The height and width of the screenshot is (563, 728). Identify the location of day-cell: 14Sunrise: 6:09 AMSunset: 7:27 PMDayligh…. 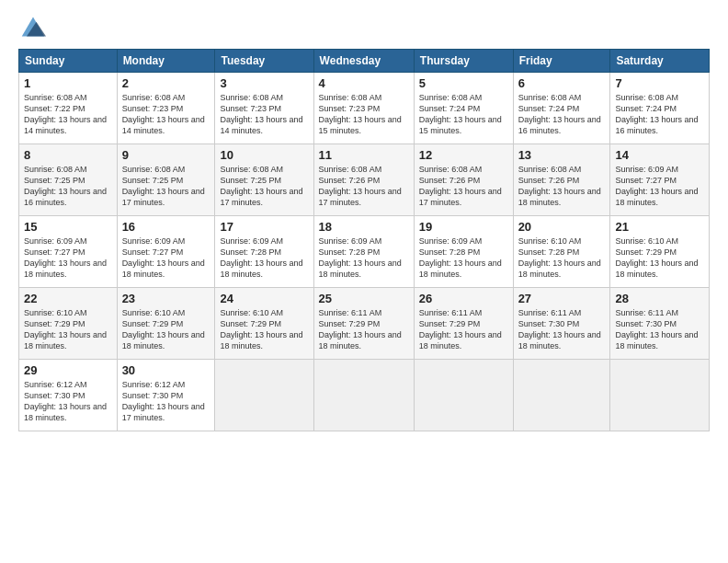
(660, 180).